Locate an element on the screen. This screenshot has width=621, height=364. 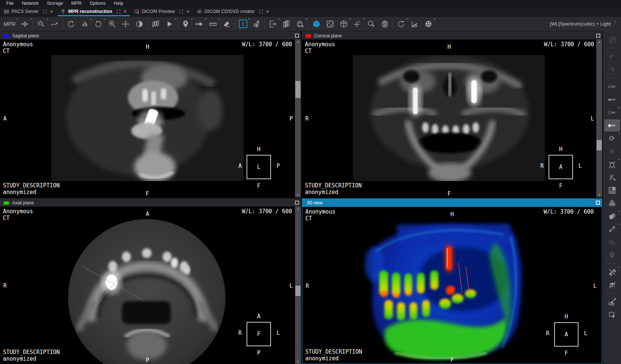
cube-clip-button: ▾ is located at coordinates (344, 24).